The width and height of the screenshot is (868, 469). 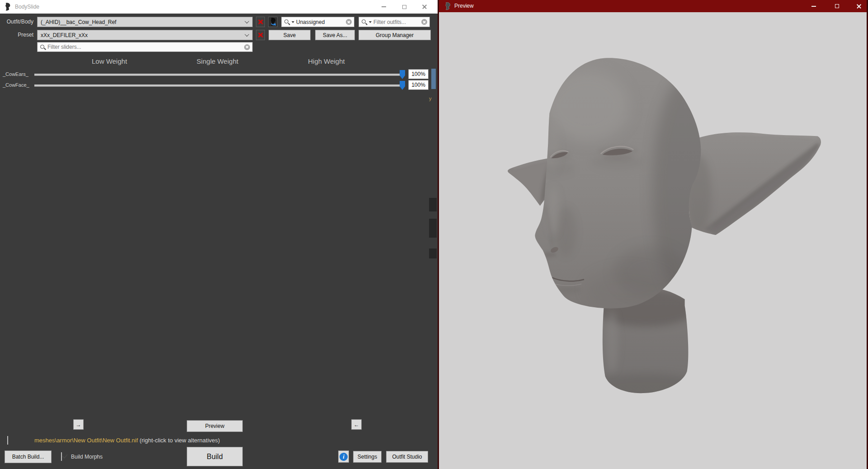 What do you see at coordinates (430, 98) in the screenshot?
I see `background-artifact-text: y` at bounding box center [430, 98].